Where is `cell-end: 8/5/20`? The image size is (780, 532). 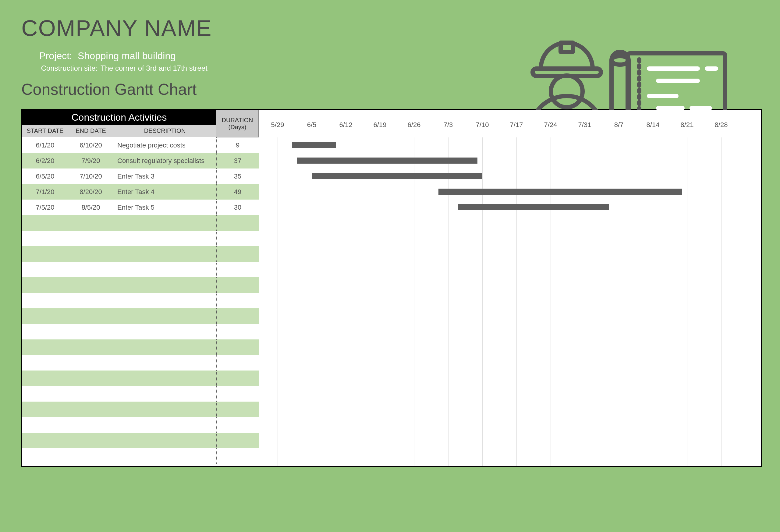 cell-end: 8/5/20 is located at coordinates (91, 207).